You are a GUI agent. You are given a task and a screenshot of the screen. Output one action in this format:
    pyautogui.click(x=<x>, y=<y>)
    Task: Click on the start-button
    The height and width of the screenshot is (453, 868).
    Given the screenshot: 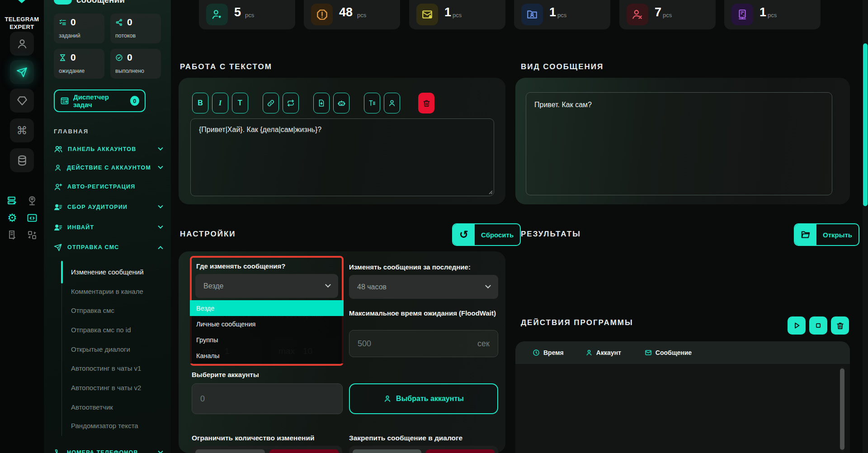 What is the action you would take?
    pyautogui.click(x=797, y=326)
    